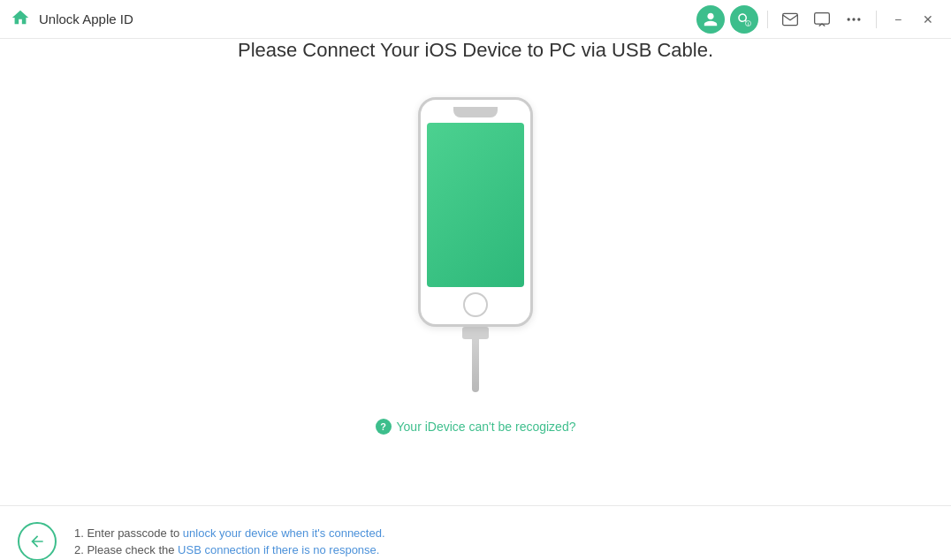  Describe the element at coordinates (384, 427) in the screenshot. I see `question-icon: ?` at that location.